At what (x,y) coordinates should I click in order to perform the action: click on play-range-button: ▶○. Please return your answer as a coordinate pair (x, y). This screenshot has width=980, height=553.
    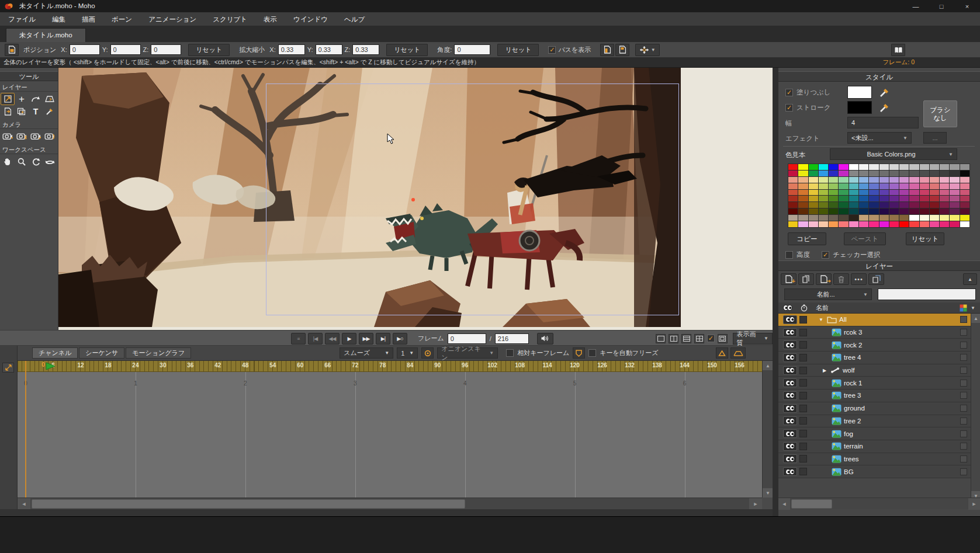
    Looking at the image, I should click on (400, 339).